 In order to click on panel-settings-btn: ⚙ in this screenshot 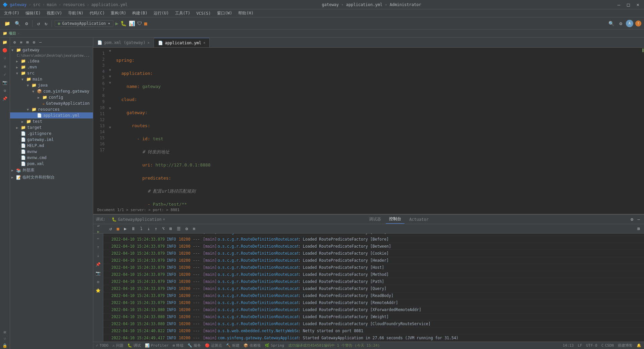, I will do `click(632, 219)`.